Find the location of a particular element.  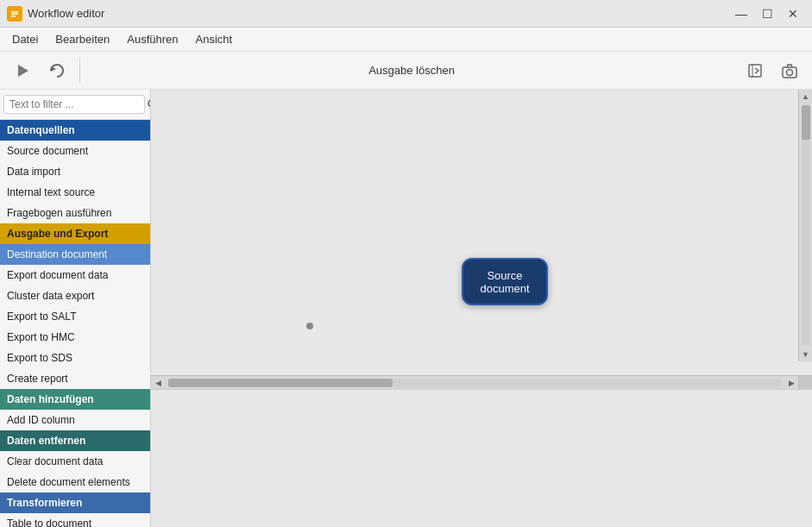

export-button is located at coordinates (755, 71).